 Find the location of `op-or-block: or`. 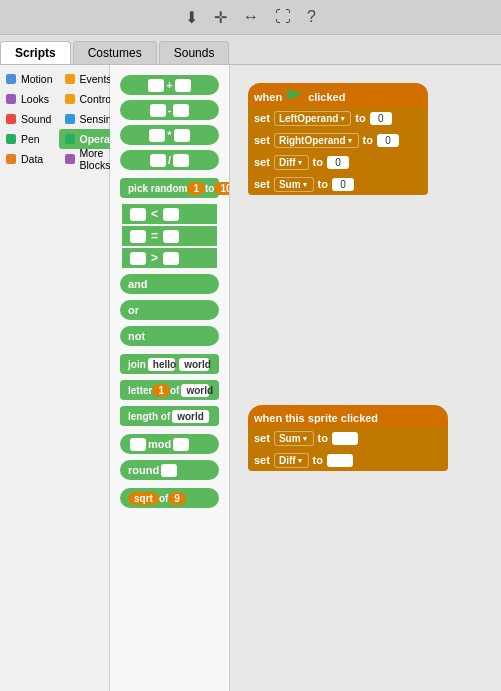

op-or-block: or is located at coordinates (170, 310).